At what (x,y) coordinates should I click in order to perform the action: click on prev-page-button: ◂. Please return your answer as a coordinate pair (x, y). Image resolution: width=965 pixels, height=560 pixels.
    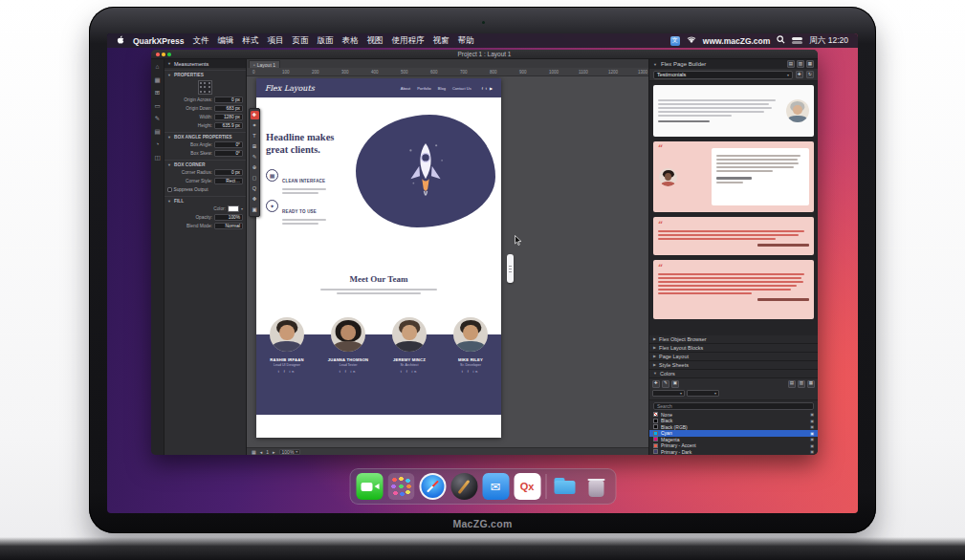
    Looking at the image, I should click on (262, 452).